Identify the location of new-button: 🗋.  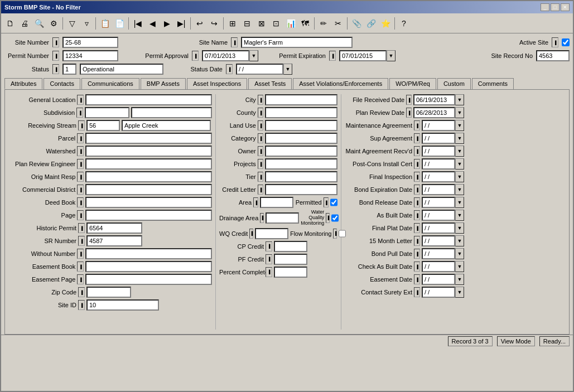
(10, 23).